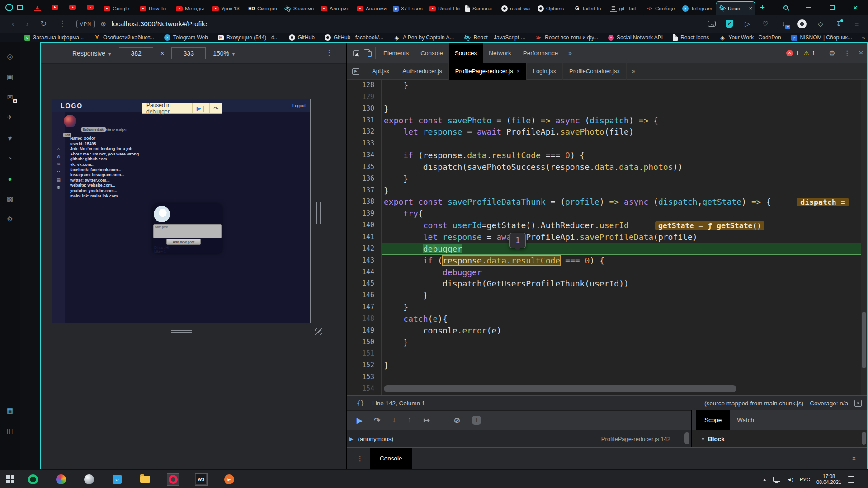  What do you see at coordinates (372, 9) in the screenshot?
I see `browser-tab: Анатоми` at bounding box center [372, 9].